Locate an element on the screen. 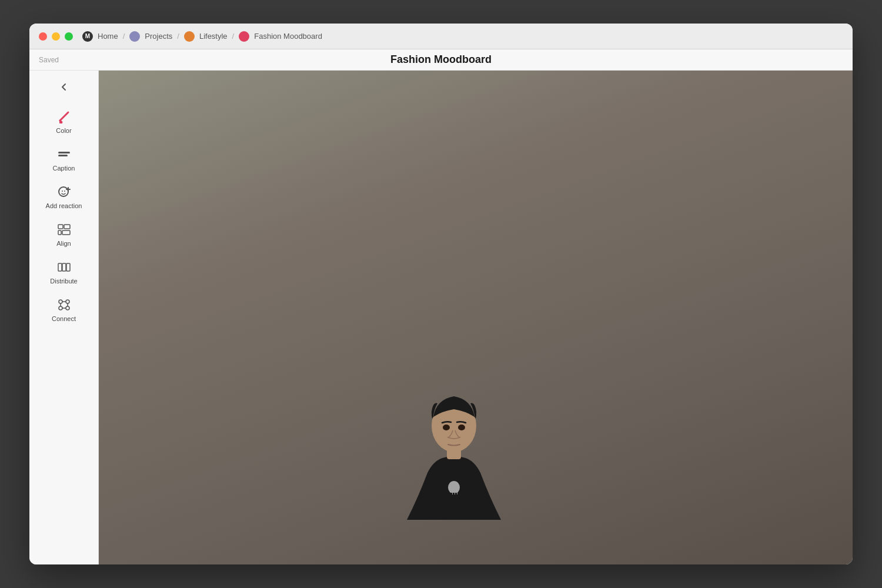 The image size is (882, 588). sidebar-connect-label: Connect is located at coordinates (64, 319).